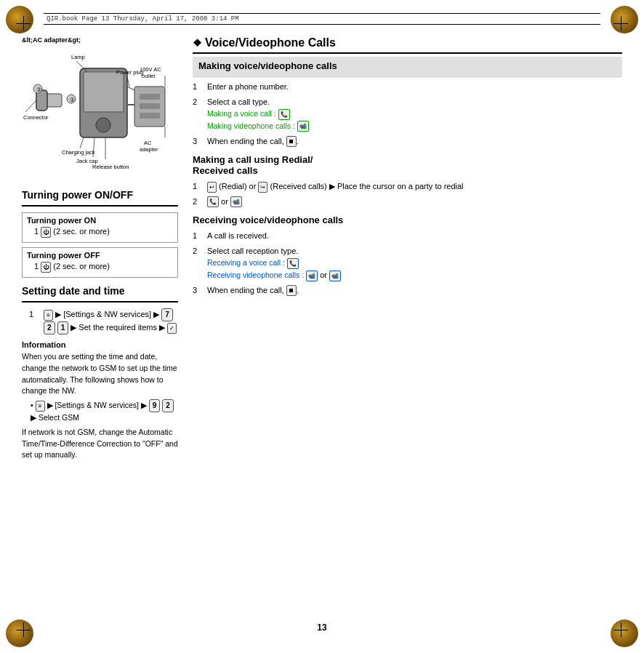 The width and height of the screenshot is (644, 653). I want to click on power-on-step1: 1 ⏻ (2 sec. or more), so click(103, 233).